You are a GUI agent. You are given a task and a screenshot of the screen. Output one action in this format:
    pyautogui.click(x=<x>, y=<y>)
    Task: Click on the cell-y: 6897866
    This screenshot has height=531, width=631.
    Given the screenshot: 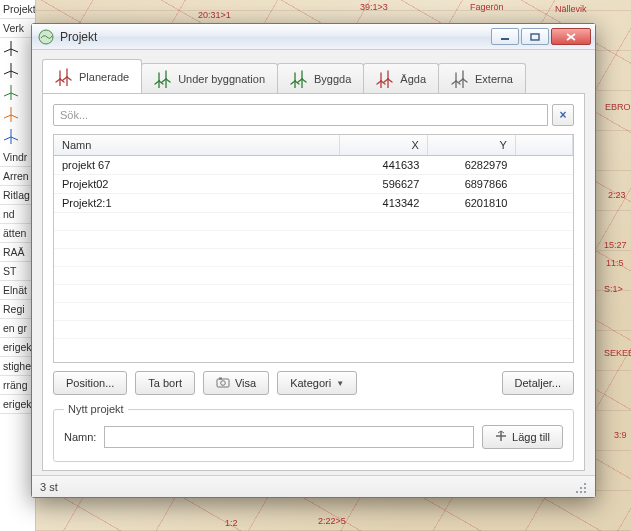 What is the action you would take?
    pyautogui.click(x=471, y=184)
    